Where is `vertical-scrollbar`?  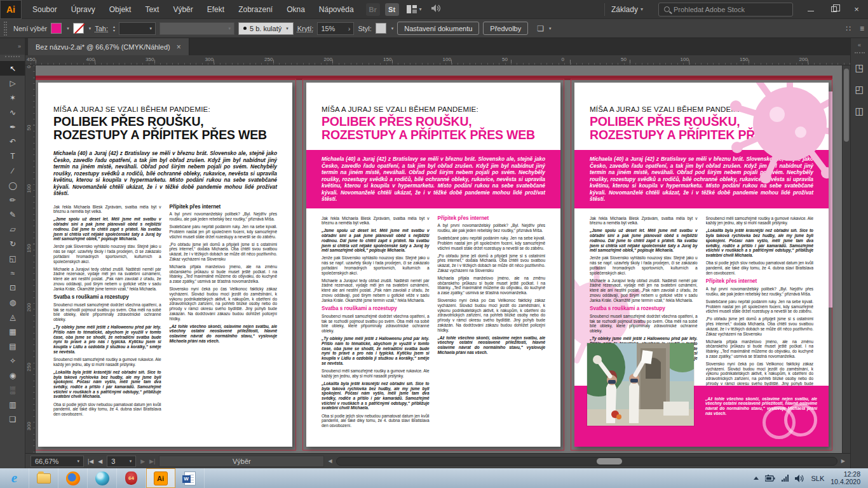
vertical-scrollbar is located at coordinates (846, 259).